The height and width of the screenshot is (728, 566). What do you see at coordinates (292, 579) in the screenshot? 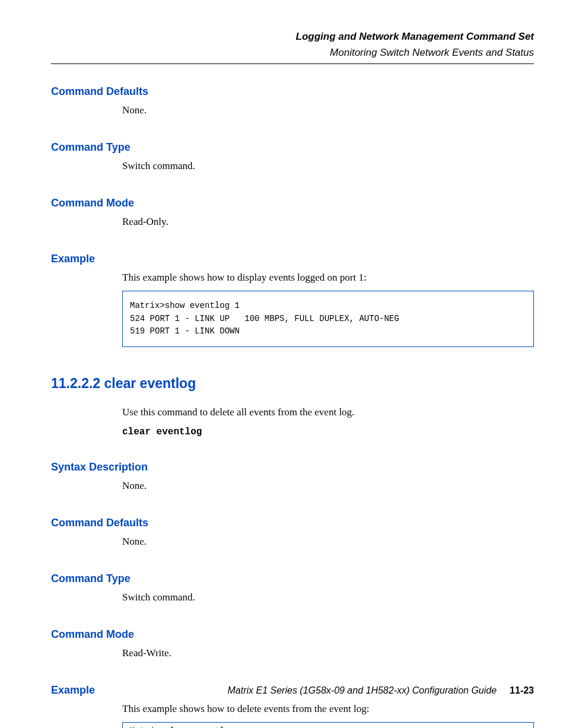
I see `heading-command-type-2: Command Type` at bounding box center [292, 579].